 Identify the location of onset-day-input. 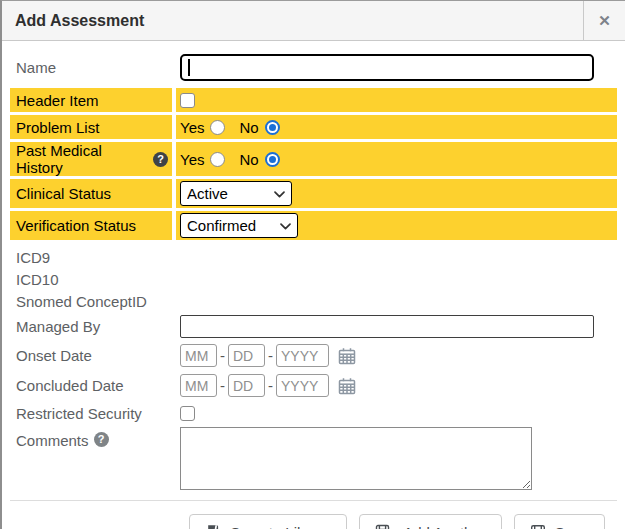
(246, 356).